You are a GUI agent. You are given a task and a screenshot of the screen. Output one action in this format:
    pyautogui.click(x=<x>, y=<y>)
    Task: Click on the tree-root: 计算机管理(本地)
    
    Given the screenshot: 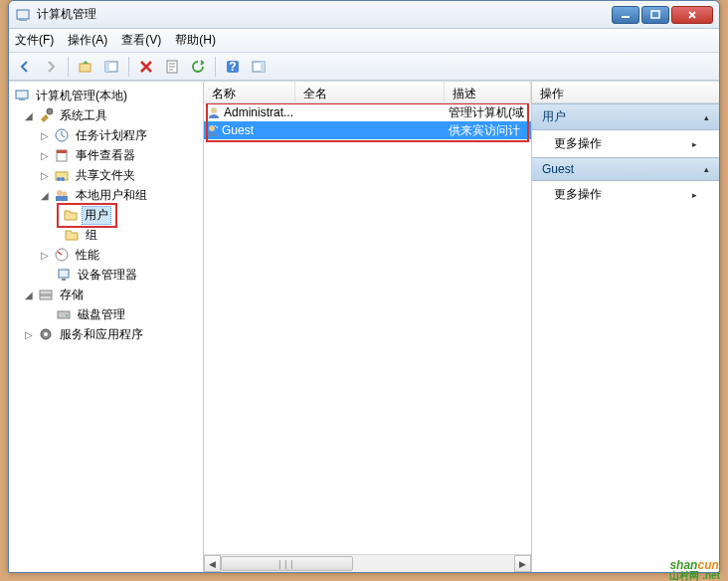 What is the action you would take?
    pyautogui.click(x=105, y=96)
    